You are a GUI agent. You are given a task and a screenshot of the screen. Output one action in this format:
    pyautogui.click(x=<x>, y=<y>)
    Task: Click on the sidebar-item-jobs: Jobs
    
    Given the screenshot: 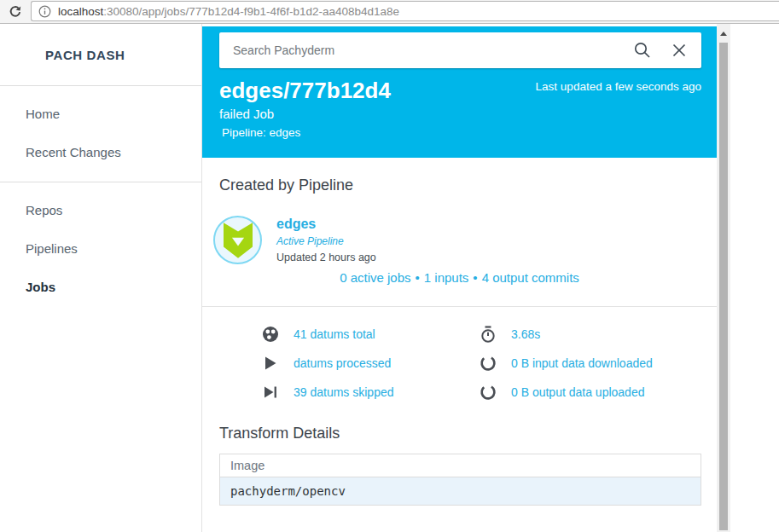 What is the action you would take?
    pyautogui.click(x=101, y=286)
    